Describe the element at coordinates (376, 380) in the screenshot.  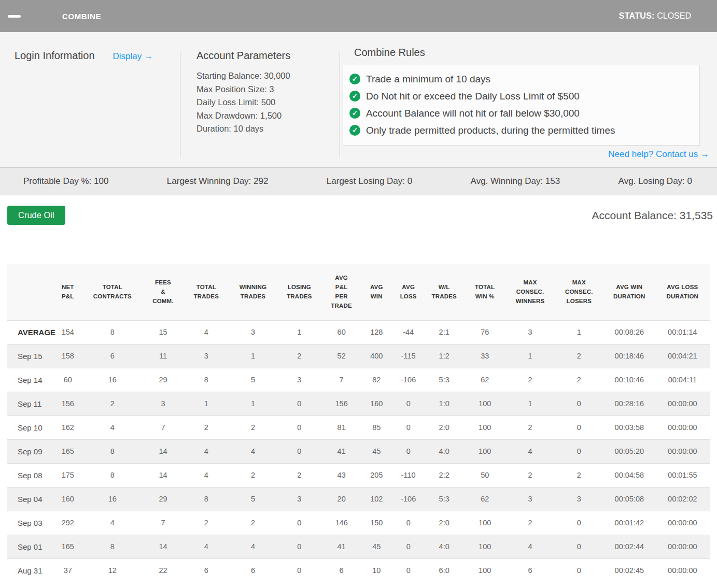
I see `table-cell: 82` at that location.